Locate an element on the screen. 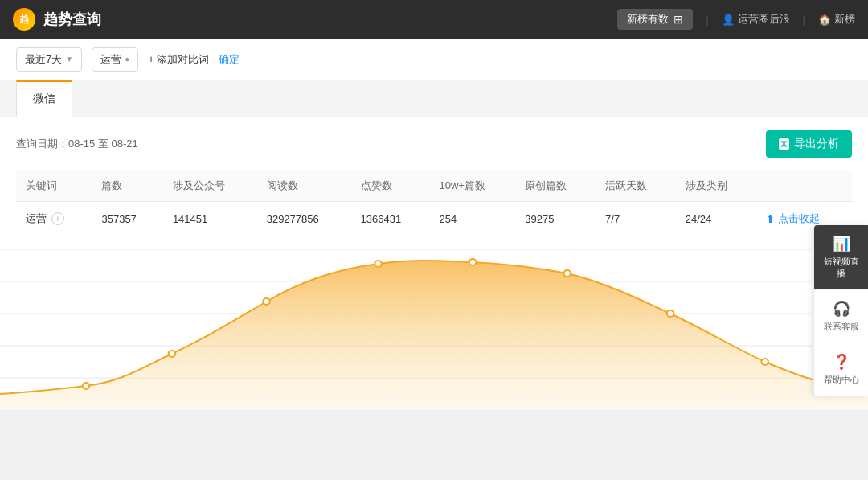  nav-divider2: | is located at coordinates (804, 19).